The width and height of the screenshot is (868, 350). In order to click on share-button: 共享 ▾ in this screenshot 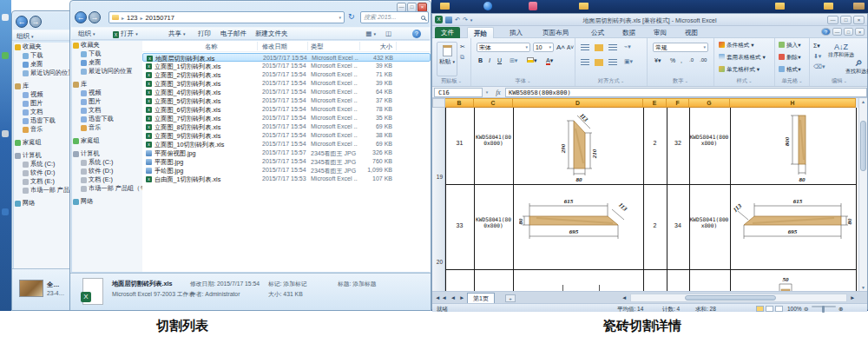, I will do `click(177, 34)`.